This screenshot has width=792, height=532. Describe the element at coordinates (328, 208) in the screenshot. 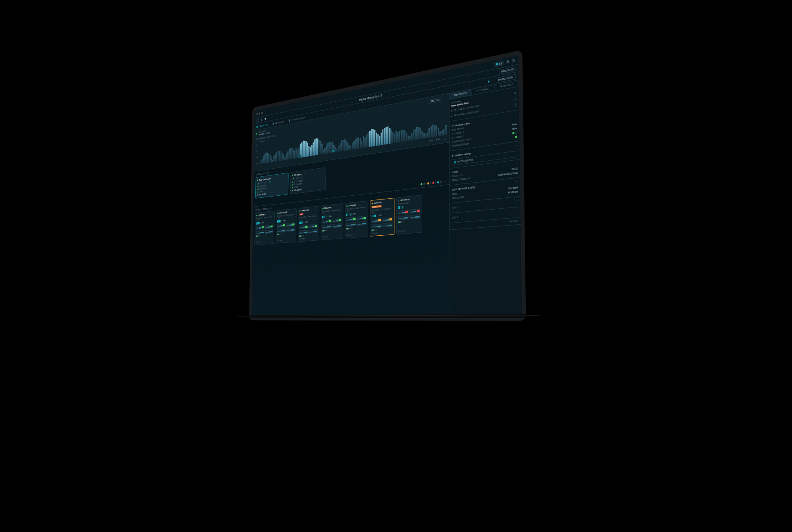

I see `terminal-name: Max drums` at that location.